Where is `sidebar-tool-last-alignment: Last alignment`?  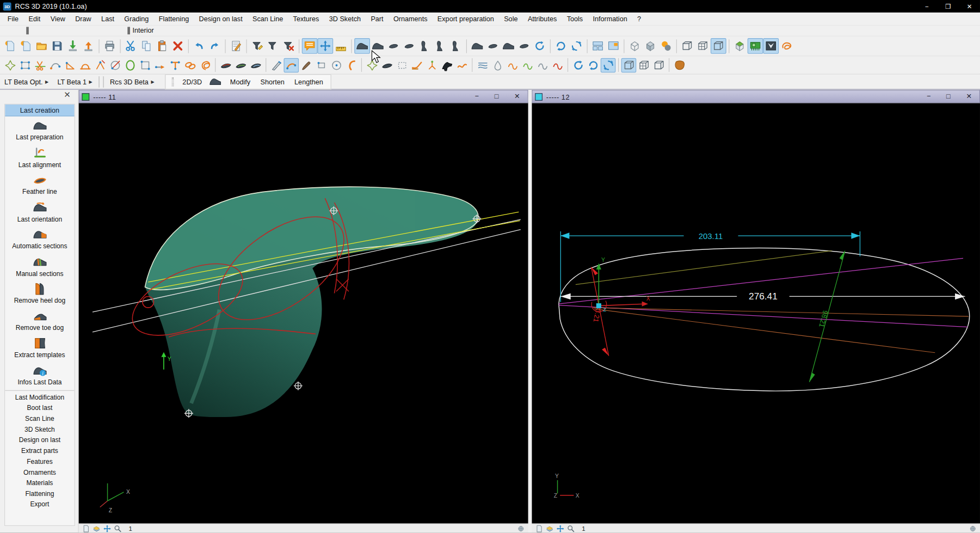 sidebar-tool-last-alignment: Last alignment is located at coordinates (39, 157).